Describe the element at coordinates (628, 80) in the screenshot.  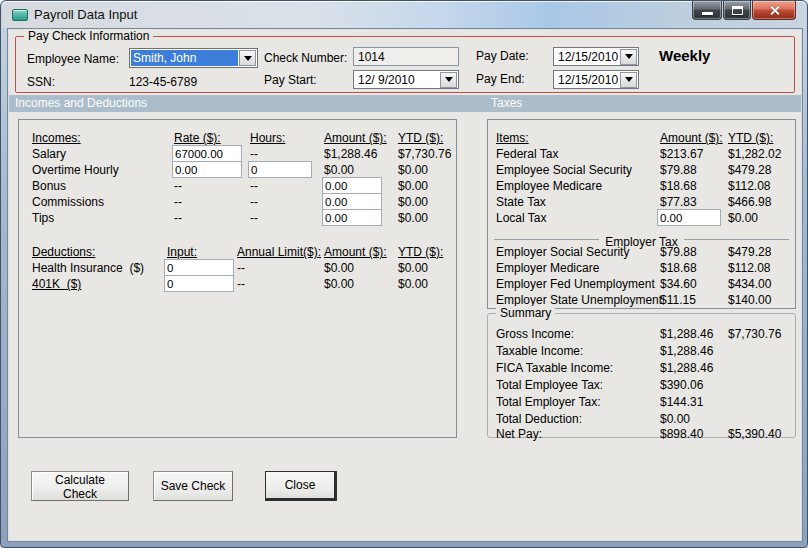
I see `pay-end-dropdown-arrow-icon` at that location.